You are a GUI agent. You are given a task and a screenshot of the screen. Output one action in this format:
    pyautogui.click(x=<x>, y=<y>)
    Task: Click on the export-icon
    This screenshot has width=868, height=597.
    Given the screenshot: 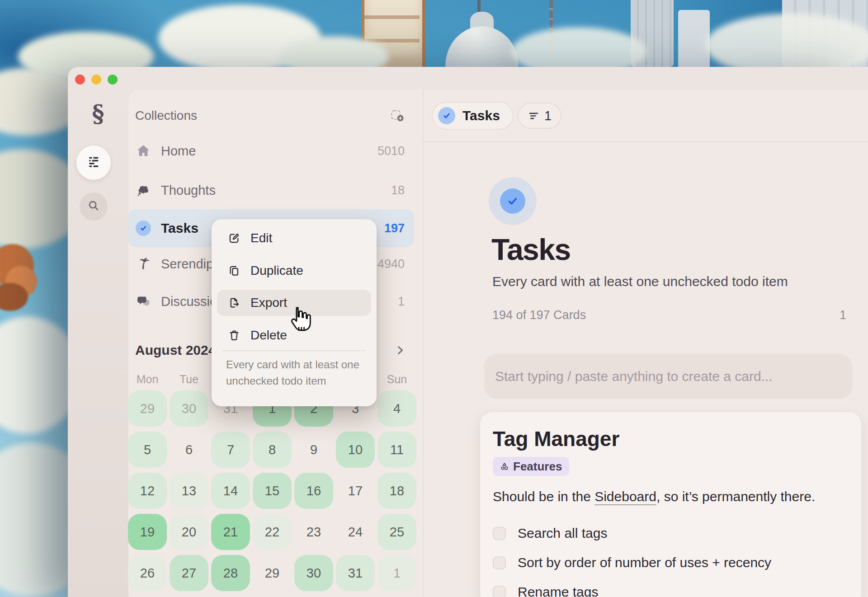 What is the action you would take?
    pyautogui.click(x=234, y=303)
    